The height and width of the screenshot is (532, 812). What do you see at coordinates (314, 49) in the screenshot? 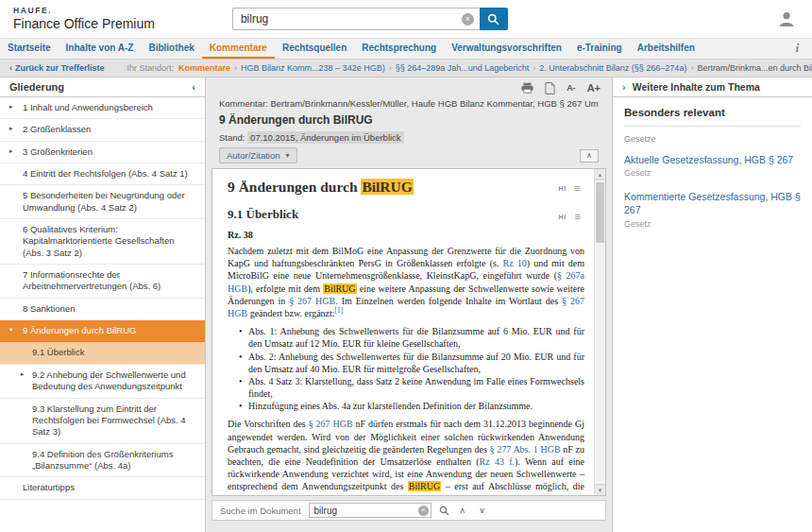
I see `nav-tab: Rechtsquellen` at bounding box center [314, 49].